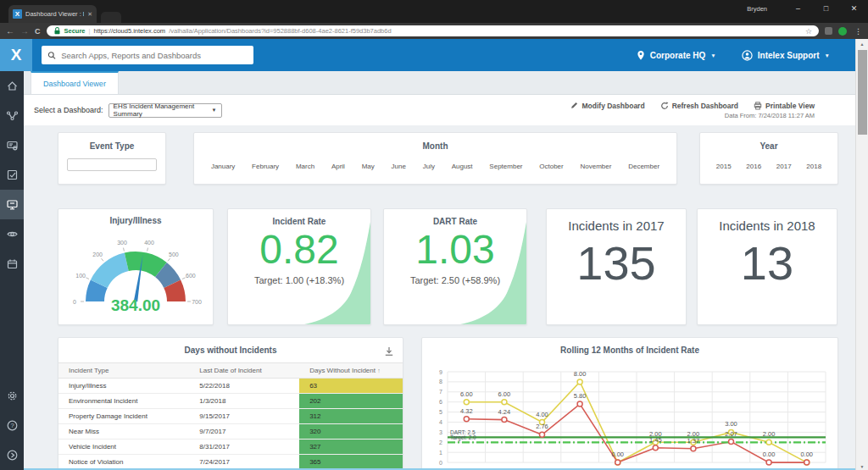 The height and width of the screenshot is (470, 868). What do you see at coordinates (12, 264) in the screenshot?
I see `sidebar-item-calendar` at bounding box center [12, 264].